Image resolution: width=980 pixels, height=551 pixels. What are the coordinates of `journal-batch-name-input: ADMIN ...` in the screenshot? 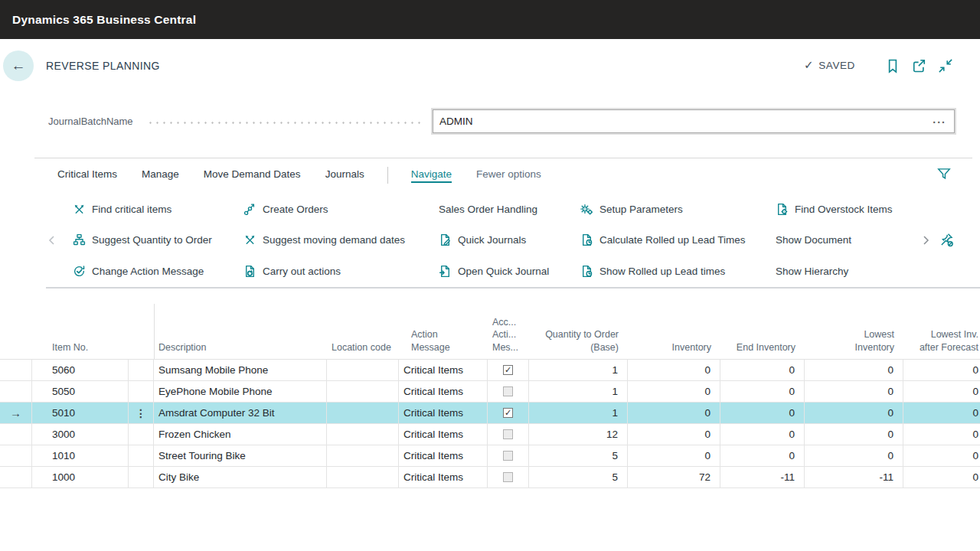 It's located at (694, 121).